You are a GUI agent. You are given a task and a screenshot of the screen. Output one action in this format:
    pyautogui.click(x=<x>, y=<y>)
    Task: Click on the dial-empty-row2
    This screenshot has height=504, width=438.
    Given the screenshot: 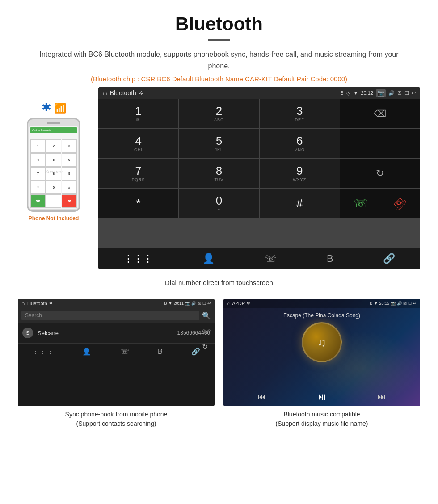 What is the action you would take?
    pyautogui.click(x=380, y=143)
    